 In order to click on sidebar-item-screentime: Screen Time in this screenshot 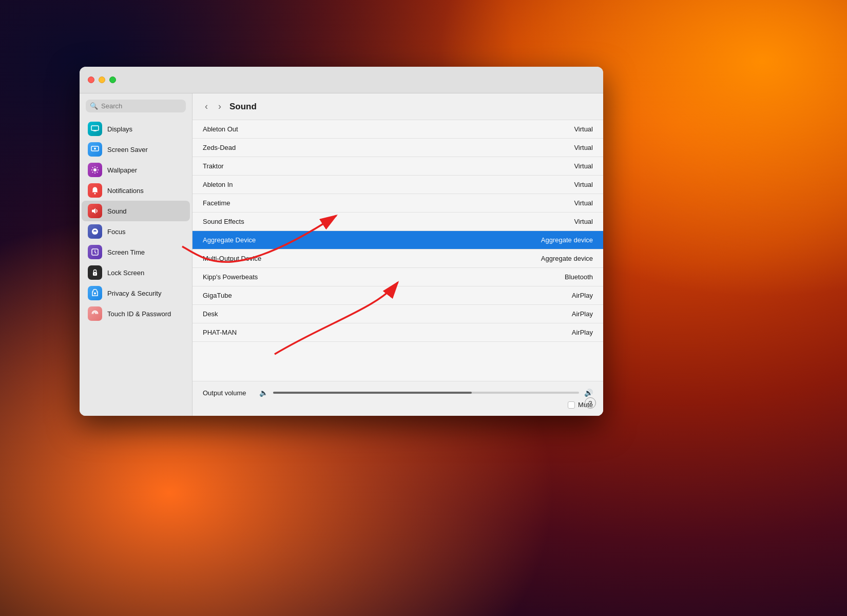, I will do `click(136, 252)`.